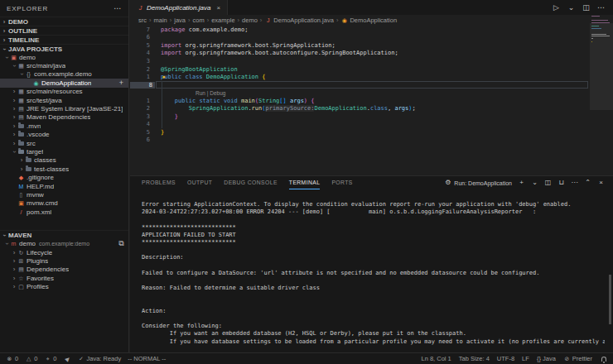 The height and width of the screenshot is (364, 613). Describe the element at coordinates (65, 117) in the screenshot. I see `tree-item-maven-dependencies: ›▤Maven Dependencies` at that location.